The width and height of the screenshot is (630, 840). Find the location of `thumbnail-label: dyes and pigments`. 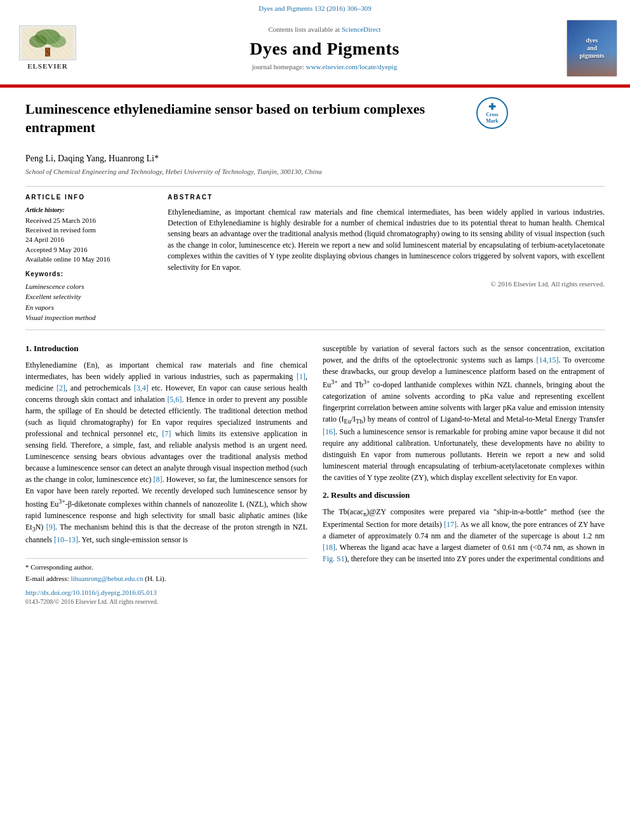

thumbnail-label: dyes and pigments is located at coordinates (592, 48).